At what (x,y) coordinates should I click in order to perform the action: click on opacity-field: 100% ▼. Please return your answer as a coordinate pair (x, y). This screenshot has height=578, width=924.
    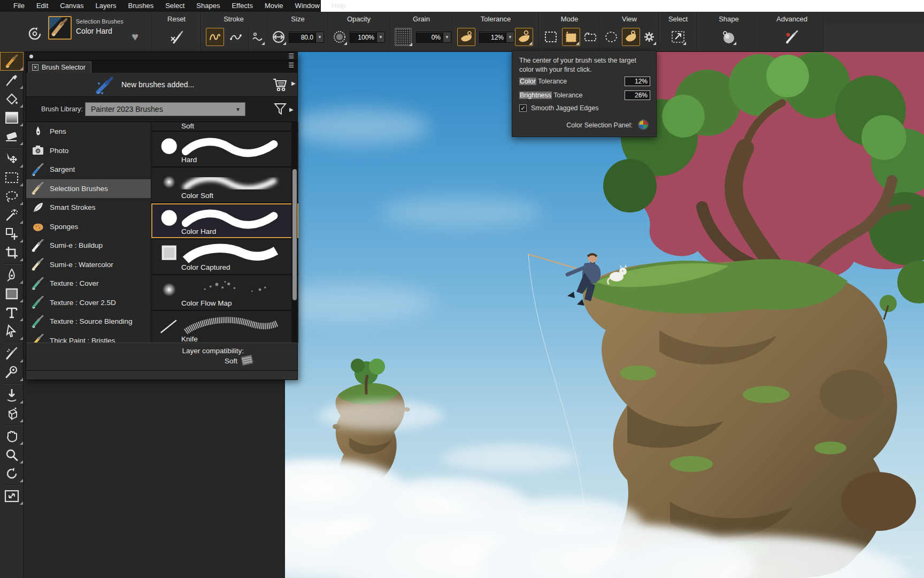
    Looking at the image, I should click on (367, 37).